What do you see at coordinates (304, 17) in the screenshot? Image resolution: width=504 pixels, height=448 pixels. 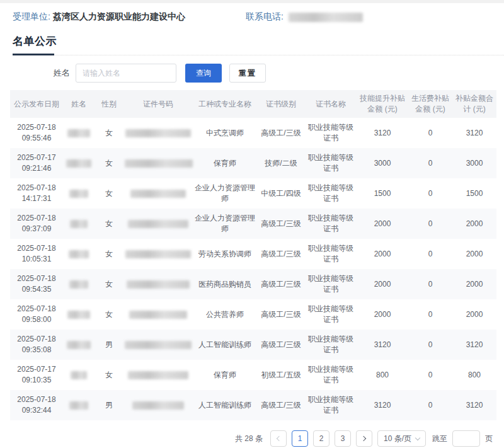 I see `contact-phone: 联系电话:` at bounding box center [304, 17].